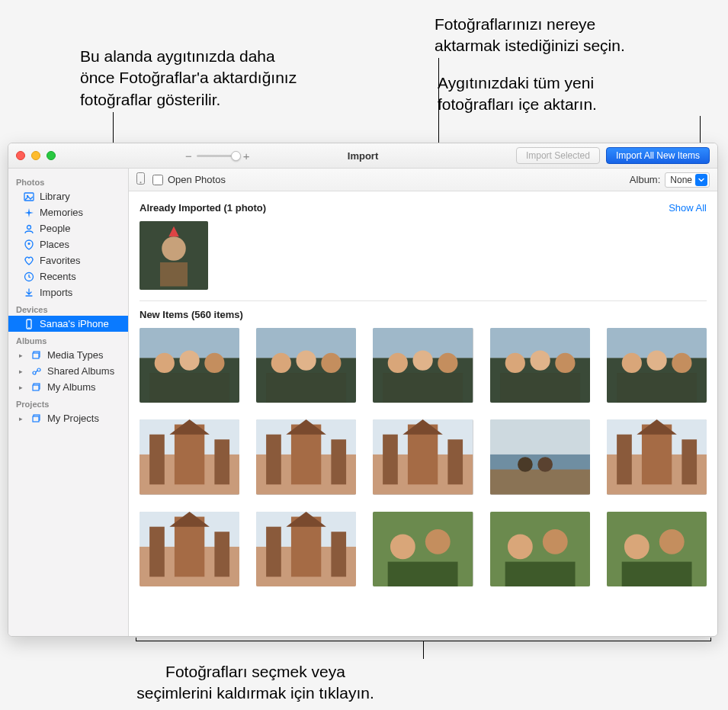 This screenshot has width=728, height=710. Describe the element at coordinates (236, 156) in the screenshot. I see `zoom-slider-knob` at that location.